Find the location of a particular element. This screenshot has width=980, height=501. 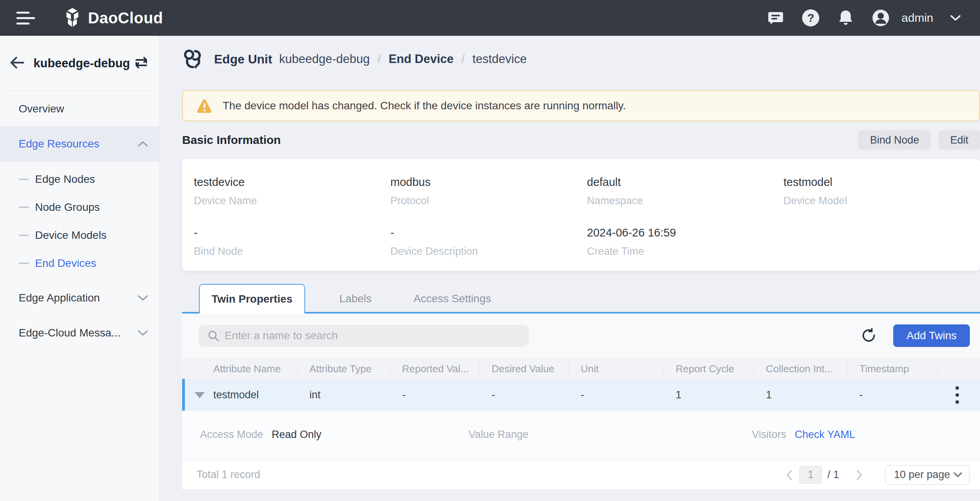

access-mode-value: Read Only is located at coordinates (297, 435).